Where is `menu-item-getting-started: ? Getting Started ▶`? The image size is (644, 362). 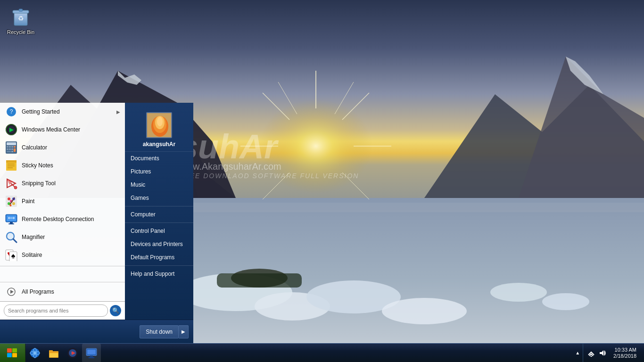 menu-item-getting-started: ? Getting Started ▶ is located at coordinates (62, 112).